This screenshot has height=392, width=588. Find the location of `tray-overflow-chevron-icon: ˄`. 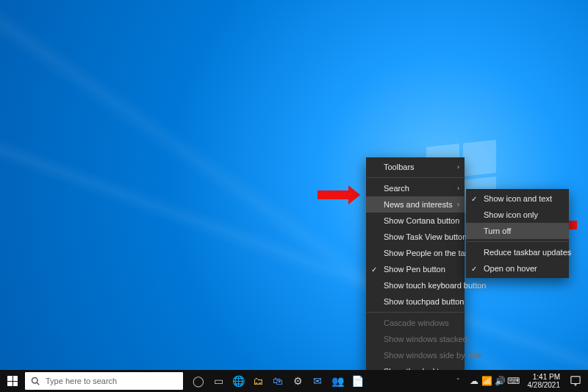

tray-overflow-chevron-icon: ˄ is located at coordinates (459, 381).